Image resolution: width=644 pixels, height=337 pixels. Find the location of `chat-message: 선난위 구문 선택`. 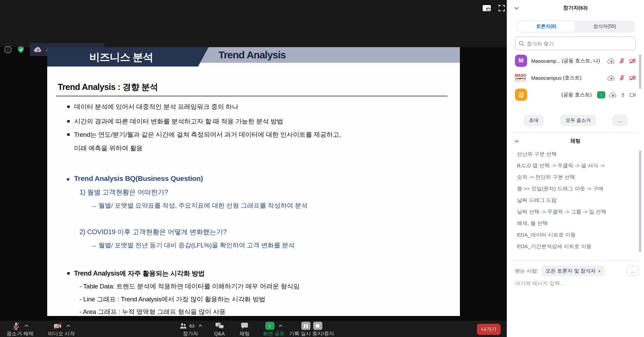

chat-message: 선난위 구문 선택 is located at coordinates (579, 154).